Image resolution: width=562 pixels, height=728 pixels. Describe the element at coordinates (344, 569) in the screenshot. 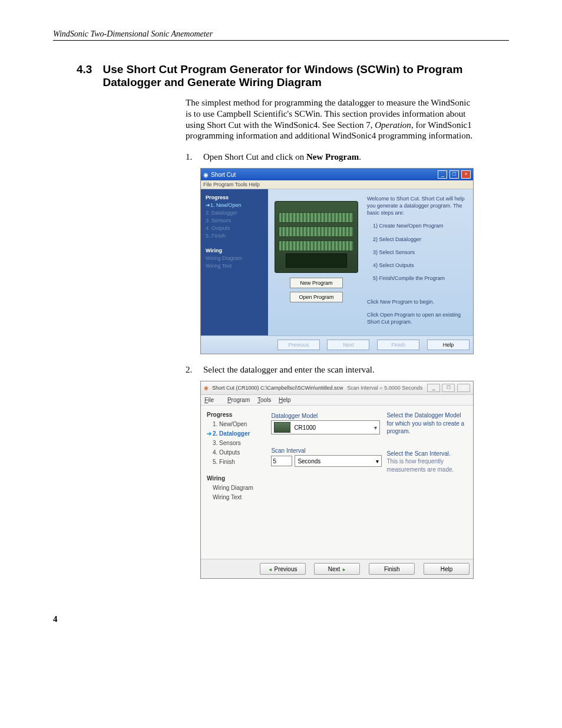

I see `triangle-right-icon: ►` at that location.